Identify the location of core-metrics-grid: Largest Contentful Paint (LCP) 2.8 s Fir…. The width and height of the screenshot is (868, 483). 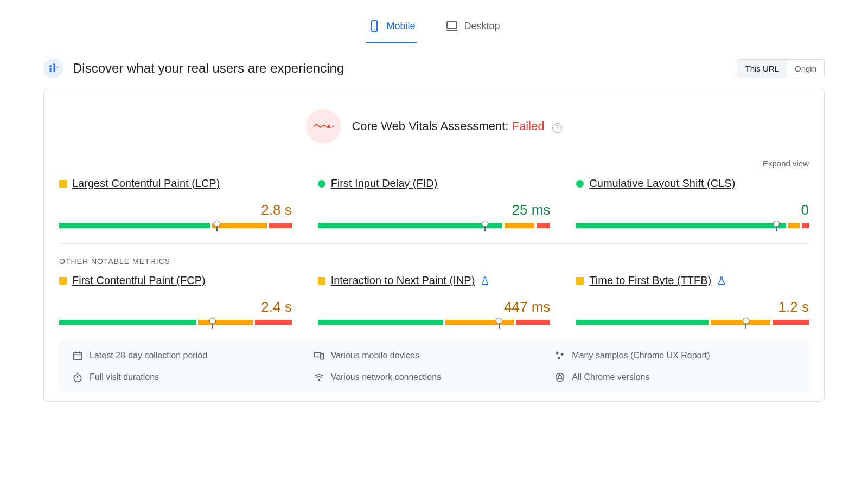
(434, 203).